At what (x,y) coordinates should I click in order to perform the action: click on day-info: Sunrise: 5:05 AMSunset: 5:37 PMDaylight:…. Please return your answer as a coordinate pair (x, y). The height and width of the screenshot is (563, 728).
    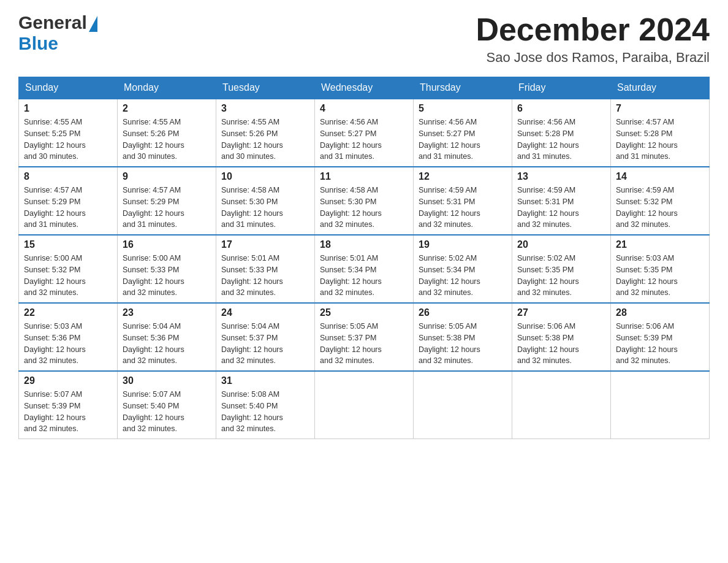
    Looking at the image, I should click on (351, 343).